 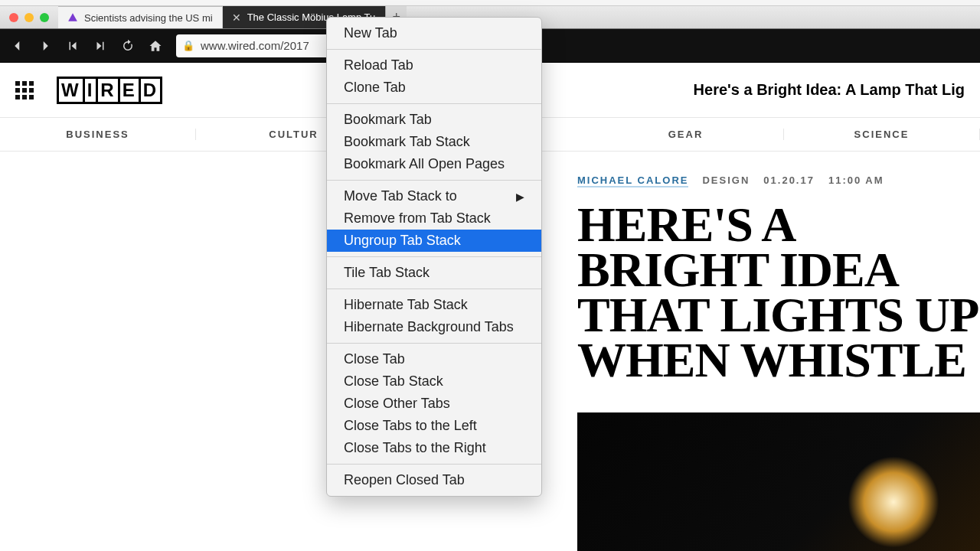 What do you see at coordinates (27, 90) in the screenshot?
I see `menu-grid-icon` at bounding box center [27, 90].